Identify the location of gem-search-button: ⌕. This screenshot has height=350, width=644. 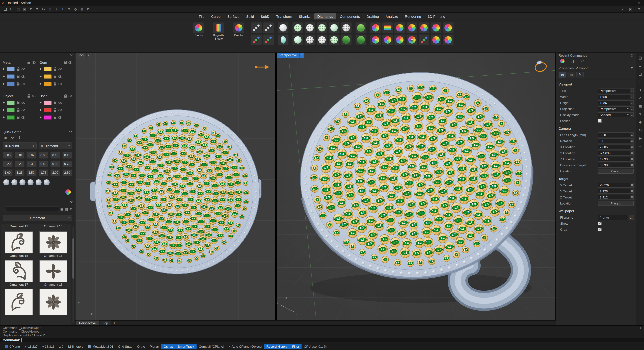
(388, 40).